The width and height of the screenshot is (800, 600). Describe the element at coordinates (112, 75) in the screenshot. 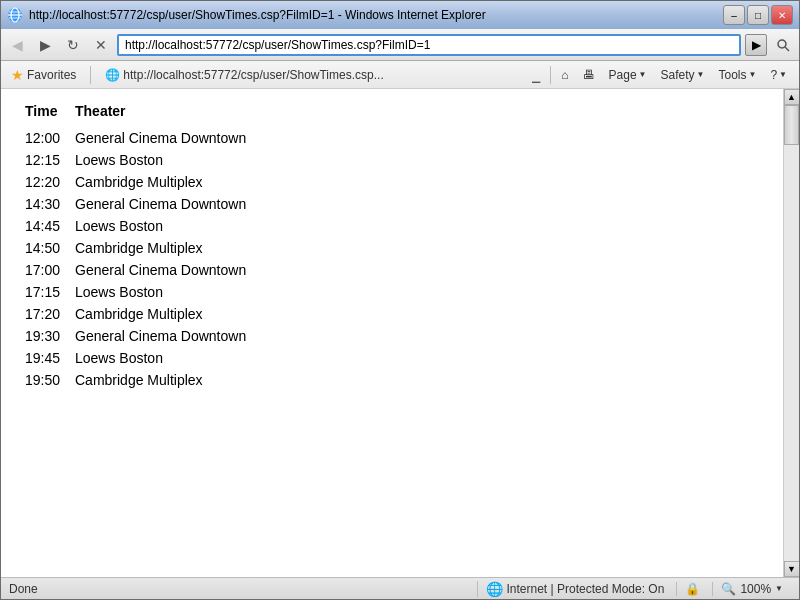

I see `ie-tab-icon: 🌐` at that location.